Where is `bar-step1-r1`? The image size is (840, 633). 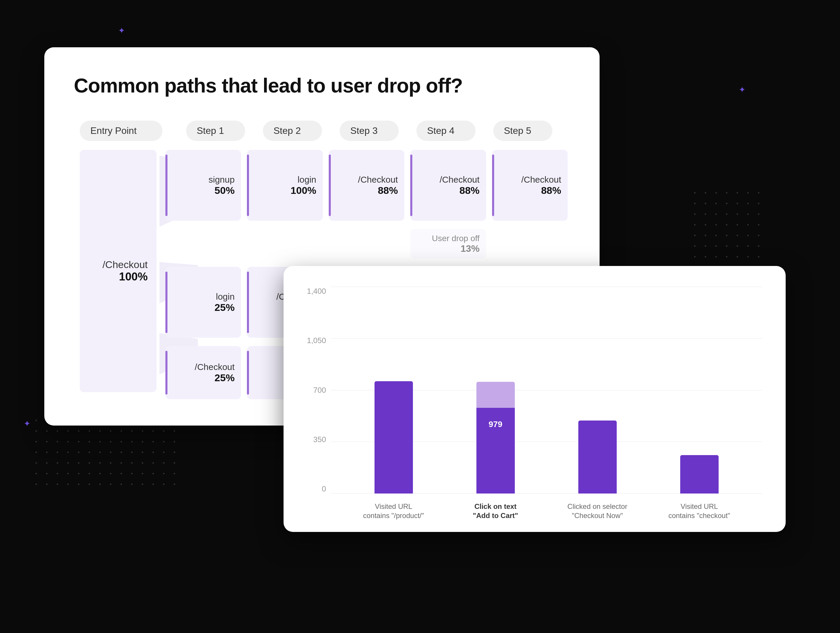 bar-step1-r1 is located at coordinates (166, 185).